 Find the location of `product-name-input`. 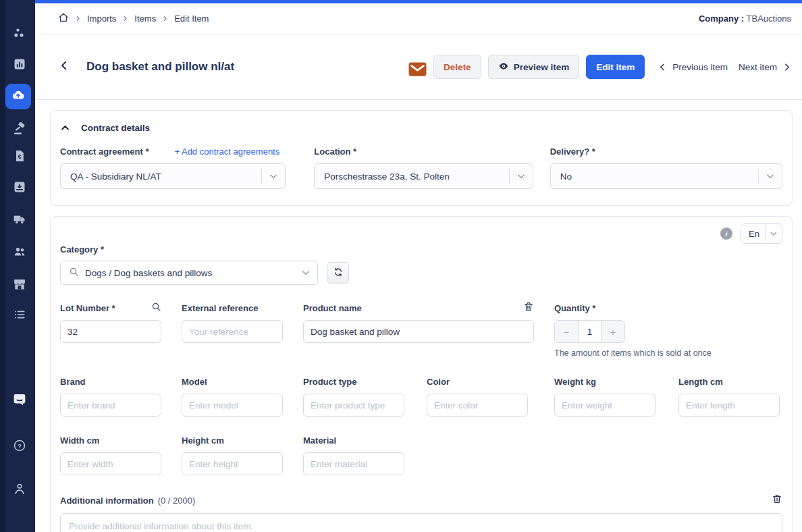

product-name-input is located at coordinates (419, 331).